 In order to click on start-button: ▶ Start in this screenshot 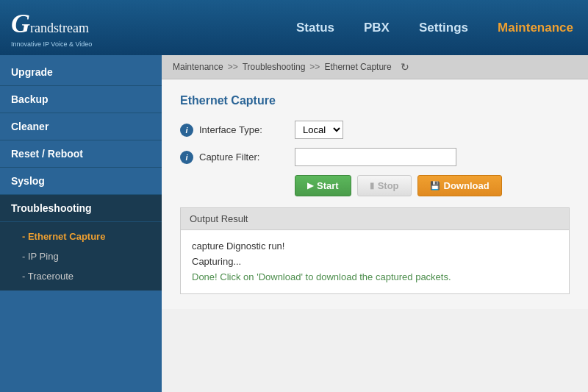, I will do `click(323, 185)`.